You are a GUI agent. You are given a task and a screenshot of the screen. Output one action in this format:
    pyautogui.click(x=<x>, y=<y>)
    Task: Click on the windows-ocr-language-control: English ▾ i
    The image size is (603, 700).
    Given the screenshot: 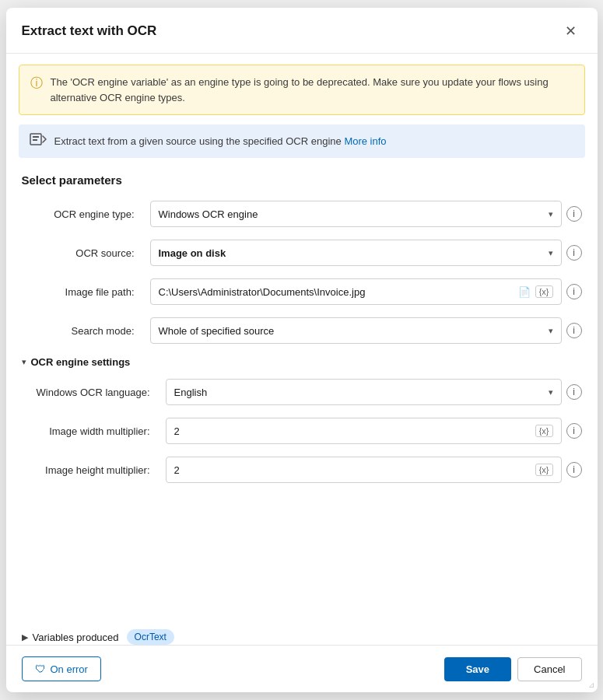 What is the action you would take?
    pyautogui.click(x=373, y=392)
    